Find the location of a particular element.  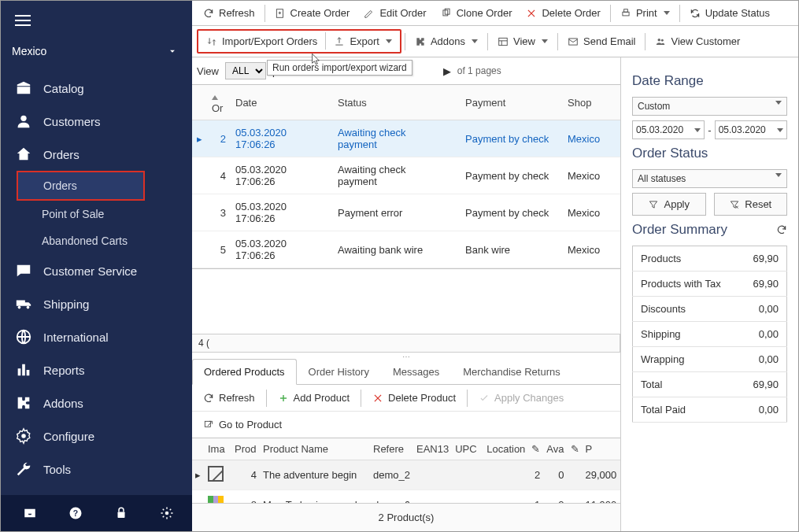

col-loc: Location is located at coordinates (505, 449).